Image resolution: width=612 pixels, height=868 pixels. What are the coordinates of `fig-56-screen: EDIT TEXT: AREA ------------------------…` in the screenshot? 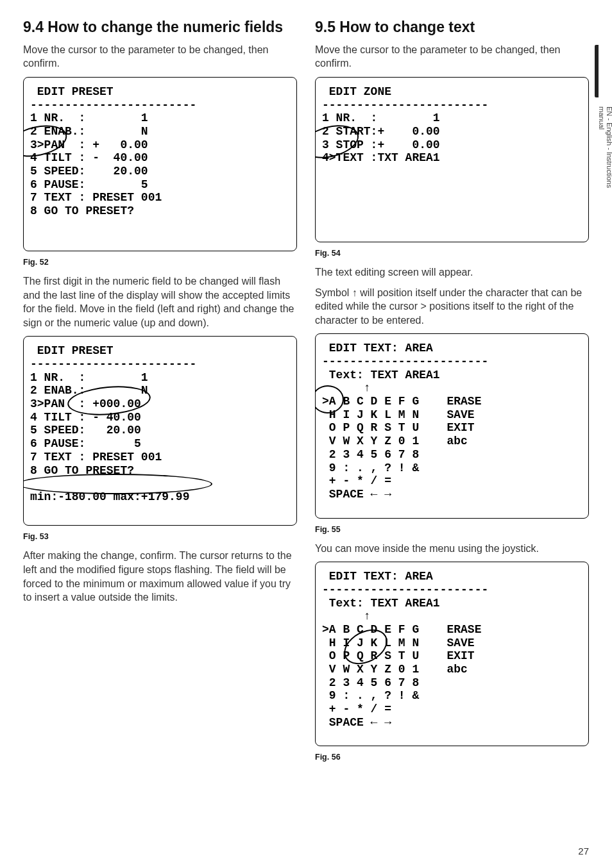 It's located at (452, 654).